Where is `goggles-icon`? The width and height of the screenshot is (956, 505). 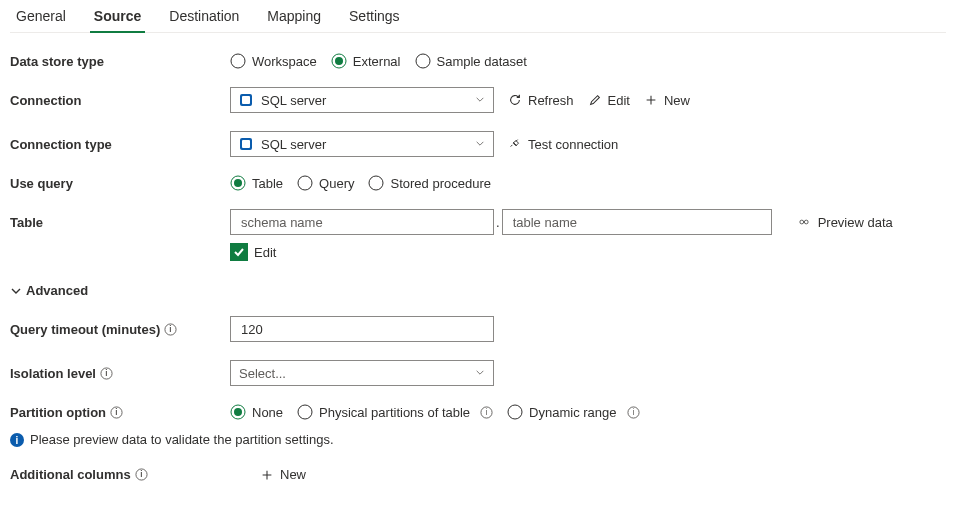
goggles-icon is located at coordinates (804, 222).